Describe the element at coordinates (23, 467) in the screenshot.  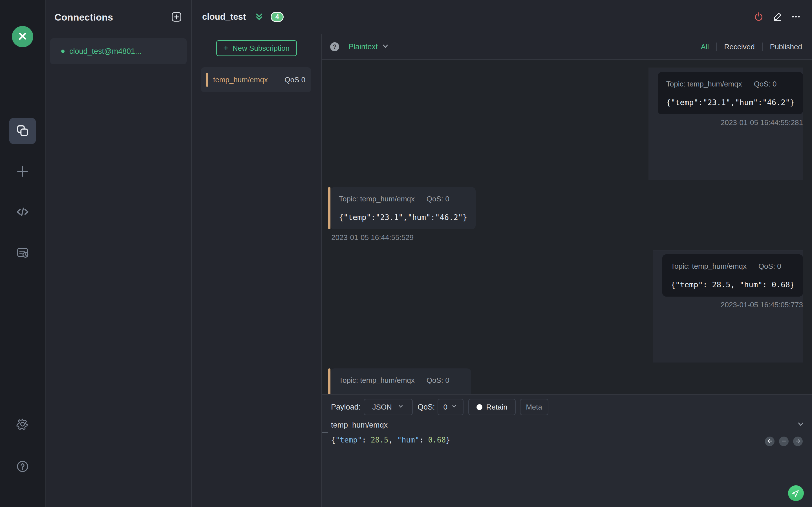
I see `help-button` at that location.